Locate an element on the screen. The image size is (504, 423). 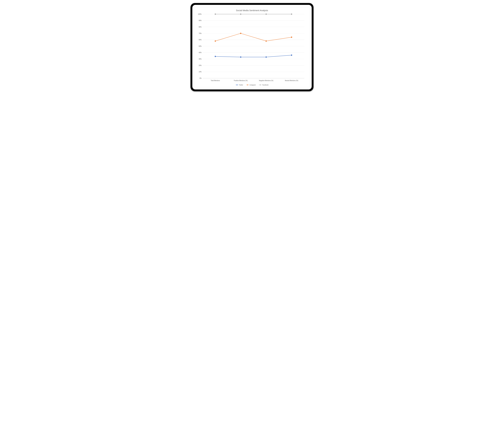
x-category-label: Neutral Mentions (%) is located at coordinates (292, 81).